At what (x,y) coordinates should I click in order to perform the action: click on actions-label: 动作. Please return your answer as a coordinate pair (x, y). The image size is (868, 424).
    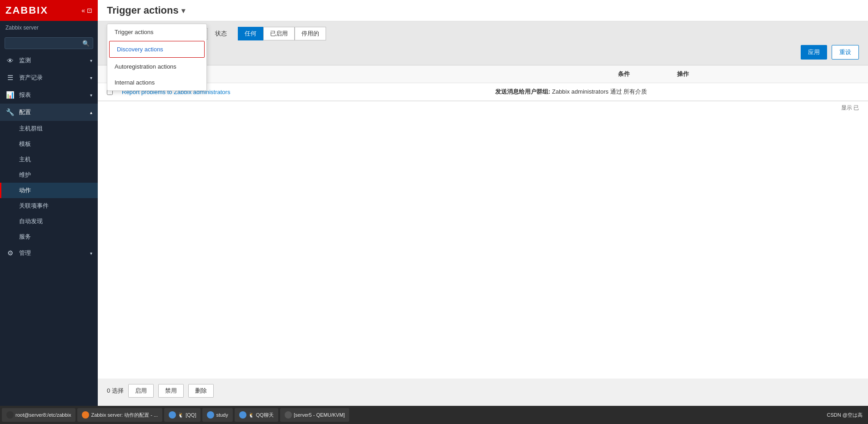
    Looking at the image, I should click on (25, 190).